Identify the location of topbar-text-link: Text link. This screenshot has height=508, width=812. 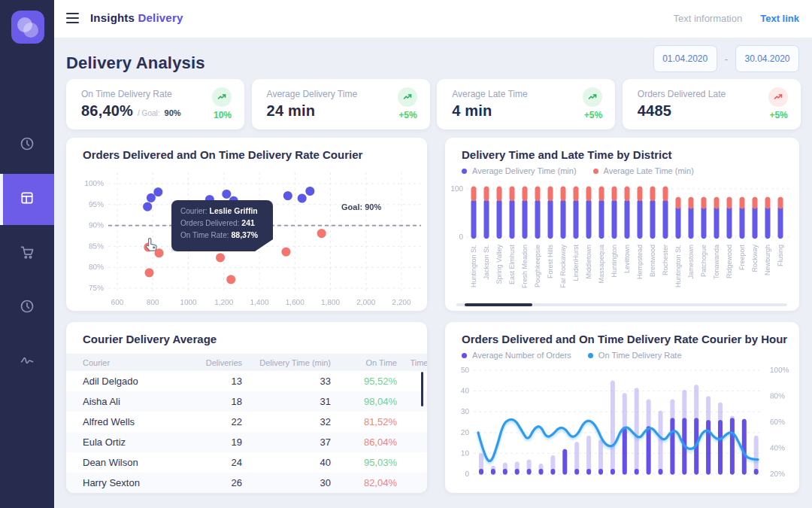
(780, 18).